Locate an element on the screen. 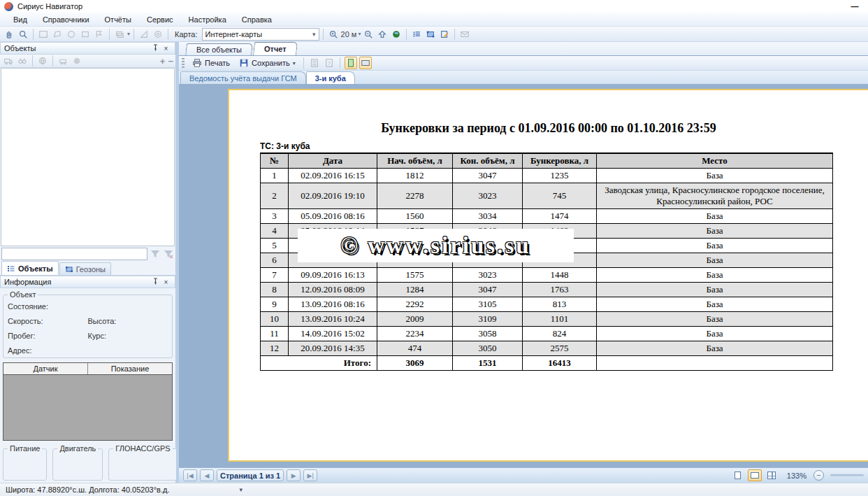 The height and width of the screenshot is (496, 868). totals-place-empty is located at coordinates (715, 364).